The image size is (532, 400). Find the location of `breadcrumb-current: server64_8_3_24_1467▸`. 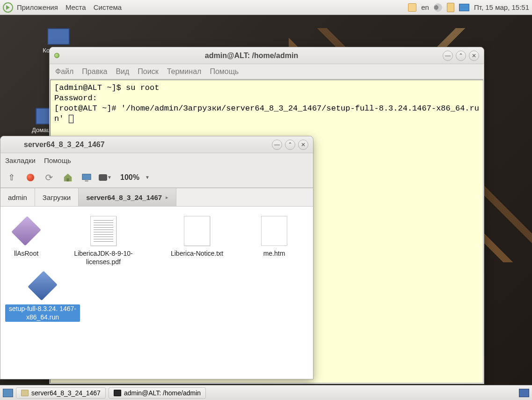

breadcrumb-current: server64_8_3_24_1467▸ is located at coordinates (127, 197).